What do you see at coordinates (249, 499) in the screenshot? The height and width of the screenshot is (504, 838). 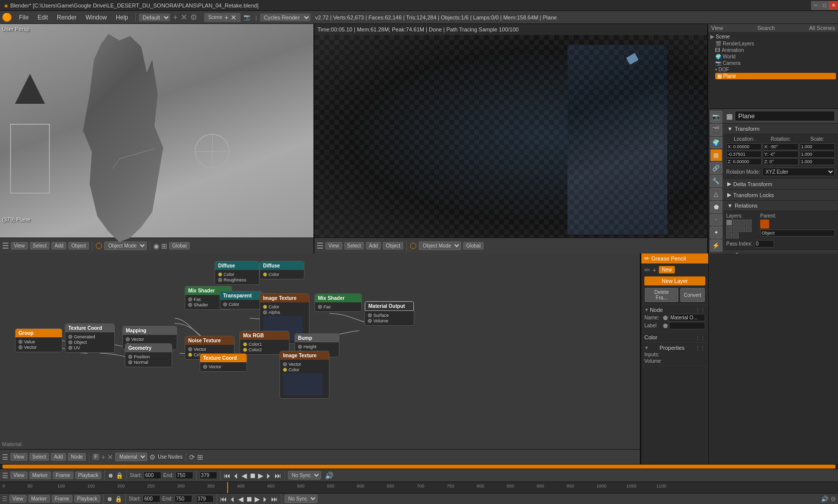 I see `sb-stop-btn: ⏹` at bounding box center [249, 499].